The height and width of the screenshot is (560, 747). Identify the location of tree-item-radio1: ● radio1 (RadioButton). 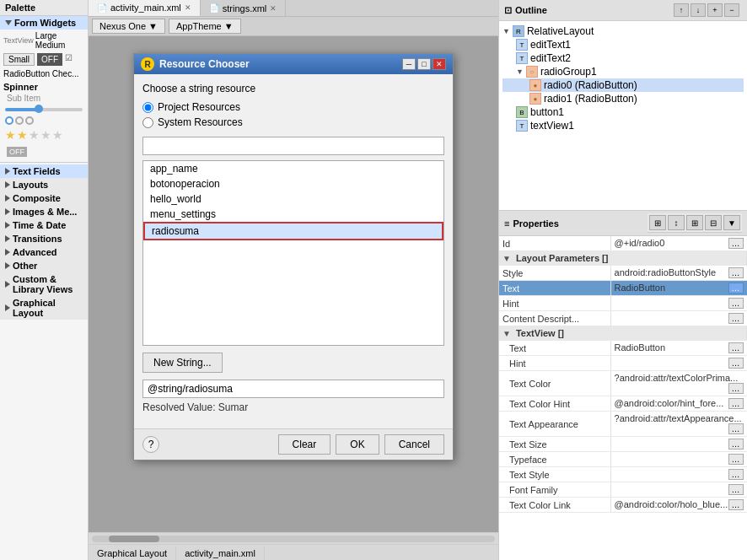
(623, 99).